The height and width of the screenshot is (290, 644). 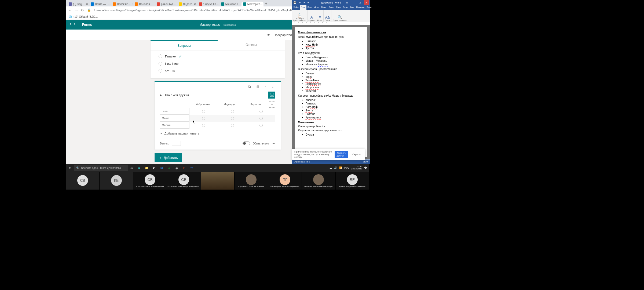 I want to click on ribbon-tab: Ссыл, so click(x=331, y=8).